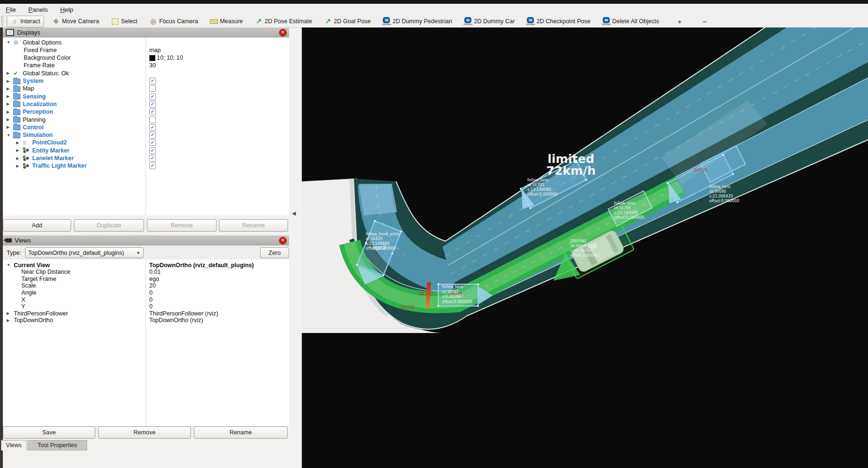 The image size is (868, 468). Describe the element at coordinates (109, 225) in the screenshot. I see `duplicate-button: Duplicate` at that location.